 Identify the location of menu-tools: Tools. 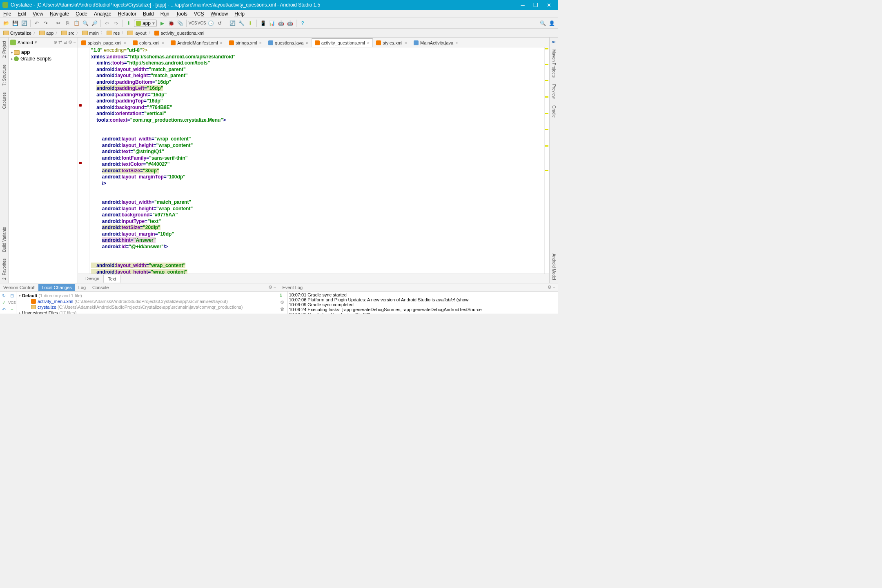
(182, 14).